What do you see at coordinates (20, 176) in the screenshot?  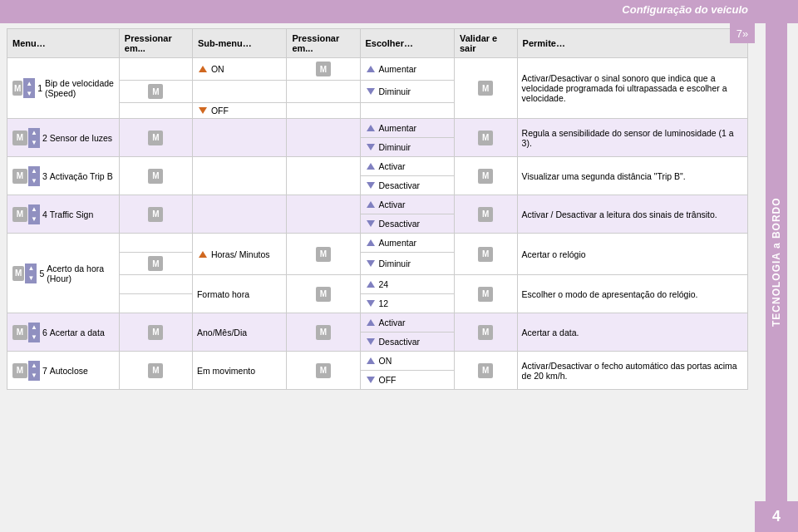 I see `btn-m-3: M` at bounding box center [20, 176].